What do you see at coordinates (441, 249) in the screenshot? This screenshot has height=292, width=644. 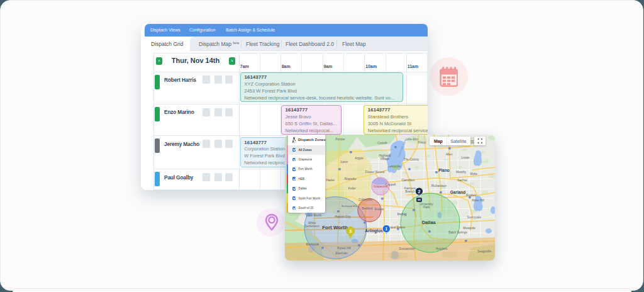 I see `svg-text: Hutchins` at bounding box center [441, 249].